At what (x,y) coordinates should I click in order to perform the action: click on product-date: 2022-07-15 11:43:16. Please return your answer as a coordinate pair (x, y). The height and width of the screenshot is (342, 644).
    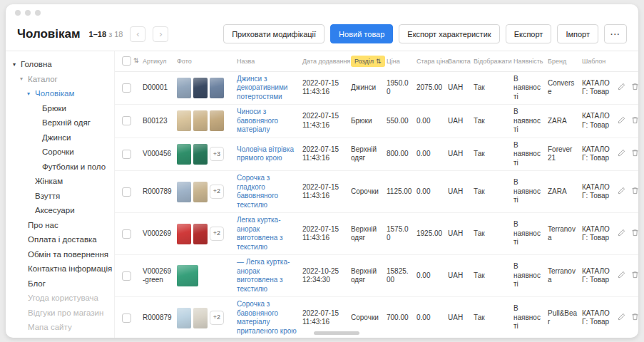
    Looking at the image, I should click on (324, 121).